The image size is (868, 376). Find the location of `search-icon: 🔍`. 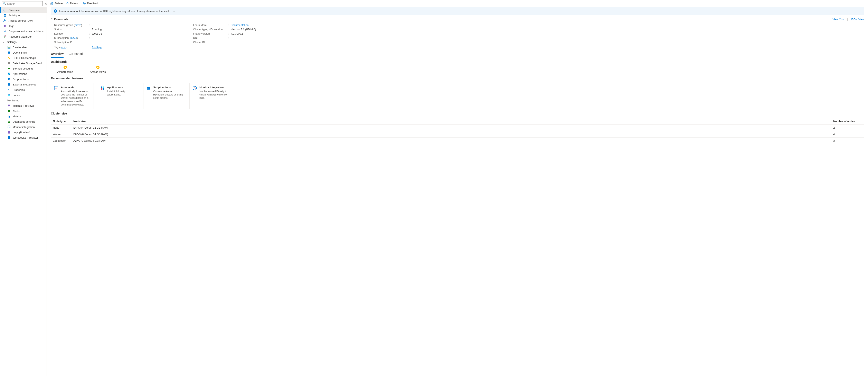

search-icon: 🔍 is located at coordinates (5, 4).